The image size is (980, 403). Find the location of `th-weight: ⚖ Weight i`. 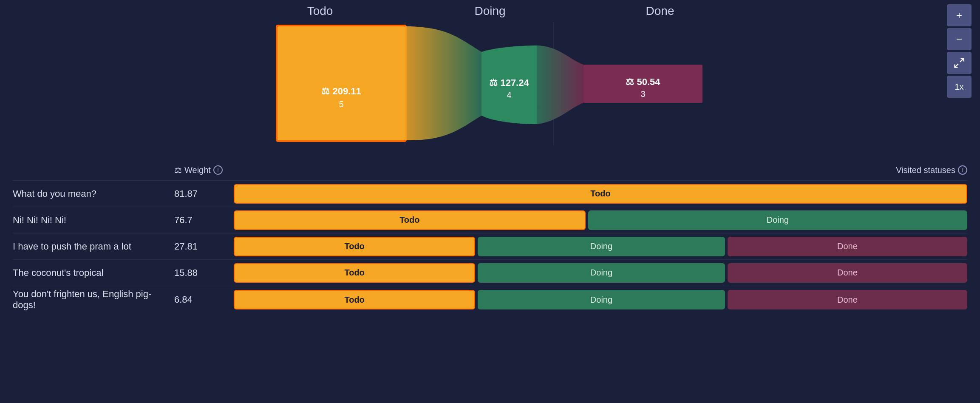

th-weight: ⚖ Weight i is located at coordinates (204, 170).